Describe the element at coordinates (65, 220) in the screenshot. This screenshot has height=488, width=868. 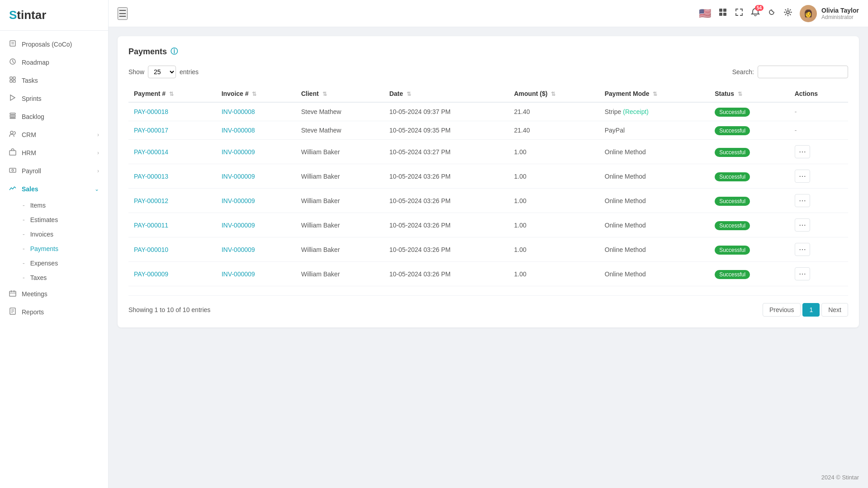
I see `sidebar-item-estimates: Estimates` at that location.